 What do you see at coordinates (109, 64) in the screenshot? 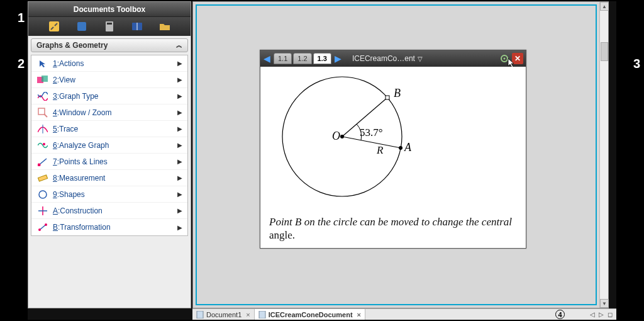
I see `menu-item-actions: 1:Actions ▶` at bounding box center [109, 64].